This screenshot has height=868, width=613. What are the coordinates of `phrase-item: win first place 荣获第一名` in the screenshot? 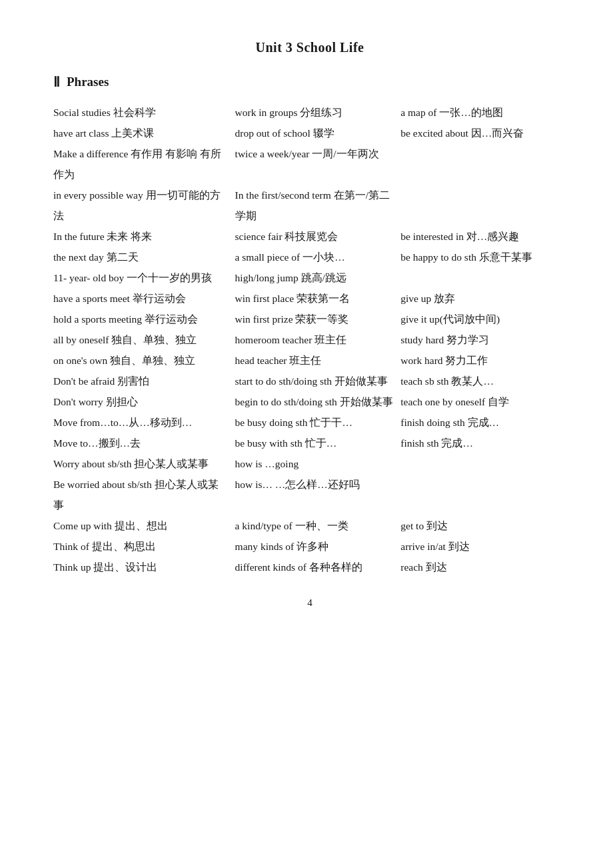 It's located at (318, 299).